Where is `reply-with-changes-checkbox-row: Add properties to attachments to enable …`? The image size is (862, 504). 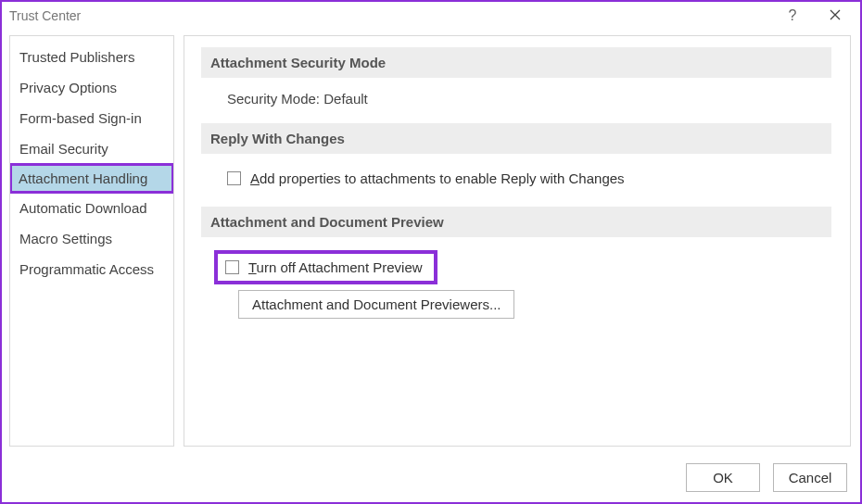 reply-with-changes-checkbox-row: Add properties to attachments to enable … is located at coordinates (529, 178).